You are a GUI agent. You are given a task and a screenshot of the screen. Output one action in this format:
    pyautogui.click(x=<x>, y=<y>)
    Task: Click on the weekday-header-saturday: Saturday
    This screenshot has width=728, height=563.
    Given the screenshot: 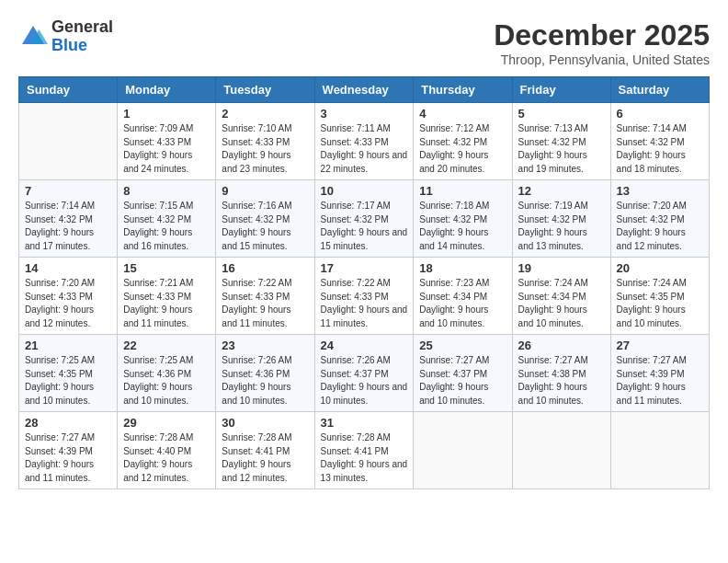 What is the action you would take?
    pyautogui.click(x=660, y=90)
    